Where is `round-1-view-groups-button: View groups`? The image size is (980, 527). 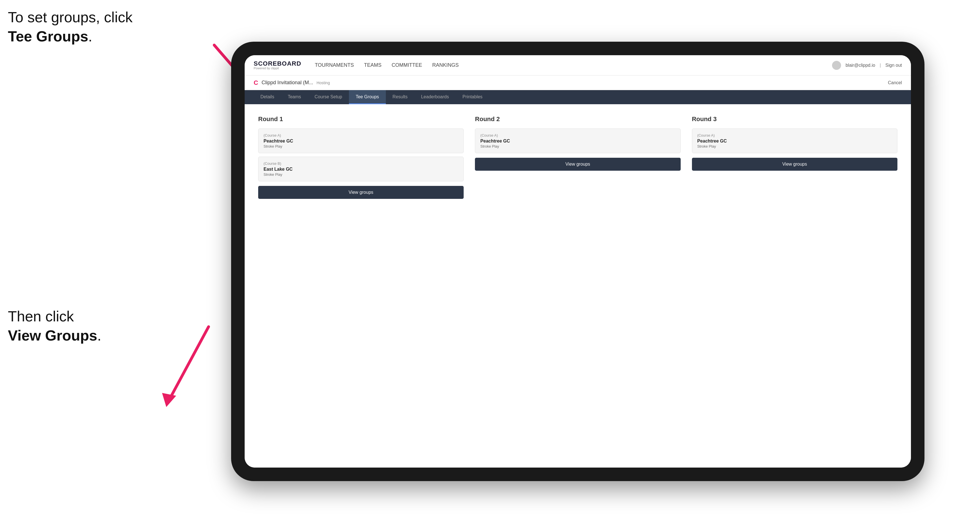
round-1-view-groups-button: View groups is located at coordinates (361, 192).